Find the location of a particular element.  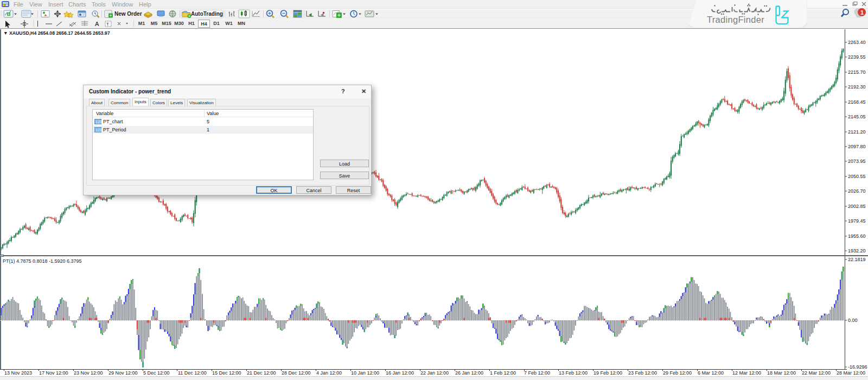

svg-text: 2097.80 is located at coordinates (857, 147).